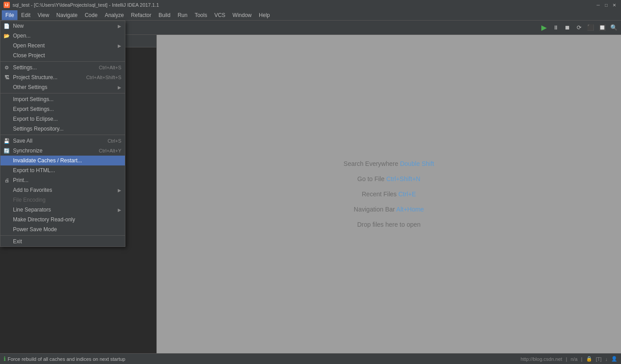 Image resolution: width=621 pixels, height=364 pixels. What do you see at coordinates (63, 170) in the screenshot?
I see `menu-item-export-html: Export to HTML...` at bounding box center [63, 170].